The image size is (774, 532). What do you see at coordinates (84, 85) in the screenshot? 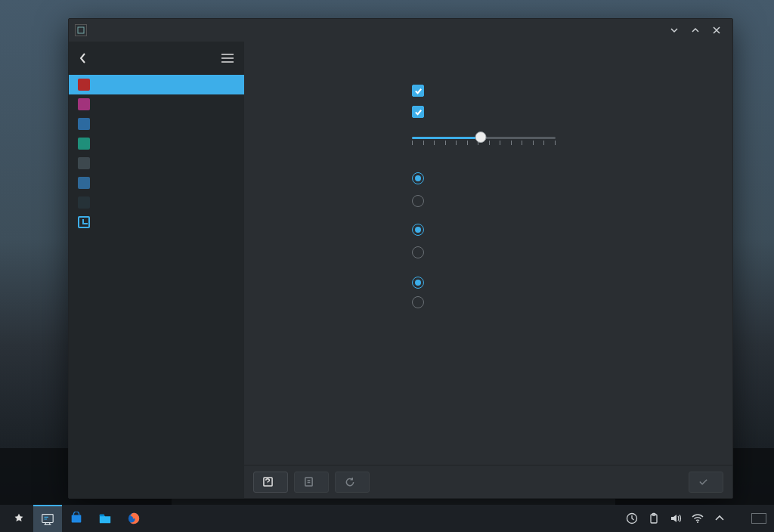
I see `general-icon` at bounding box center [84, 85].